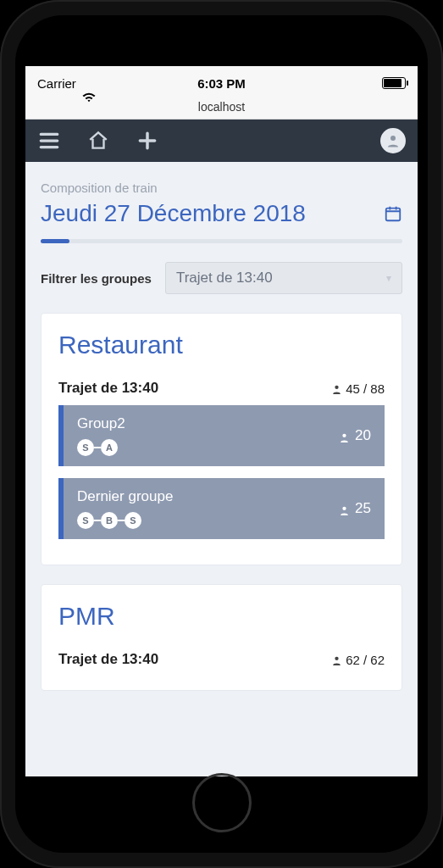 The width and height of the screenshot is (443, 868). Describe the element at coordinates (357, 659) in the screenshot. I see `trip-count: 62 / 62` at that location.